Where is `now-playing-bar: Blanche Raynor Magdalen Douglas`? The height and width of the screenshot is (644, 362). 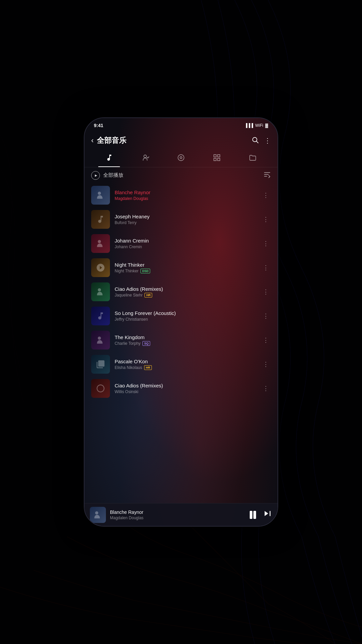
now-playing-bar: Blanche Raynor Magdalen Douglas is located at coordinates (181, 515).